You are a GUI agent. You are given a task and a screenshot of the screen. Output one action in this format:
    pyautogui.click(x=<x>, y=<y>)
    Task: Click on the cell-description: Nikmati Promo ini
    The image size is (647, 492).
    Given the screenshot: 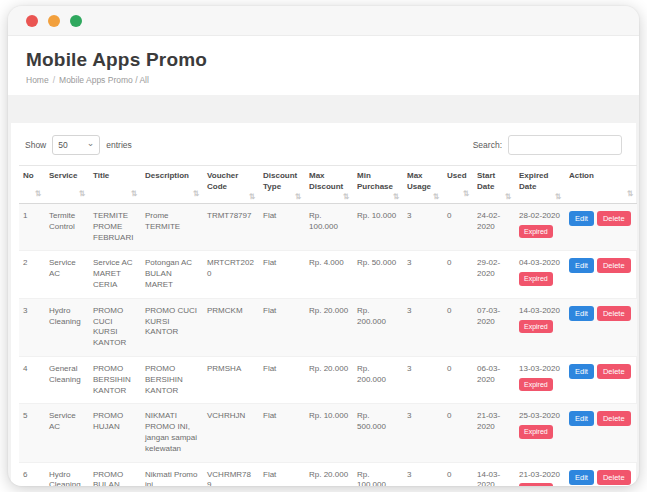 What is the action you would take?
    pyautogui.click(x=172, y=474)
    